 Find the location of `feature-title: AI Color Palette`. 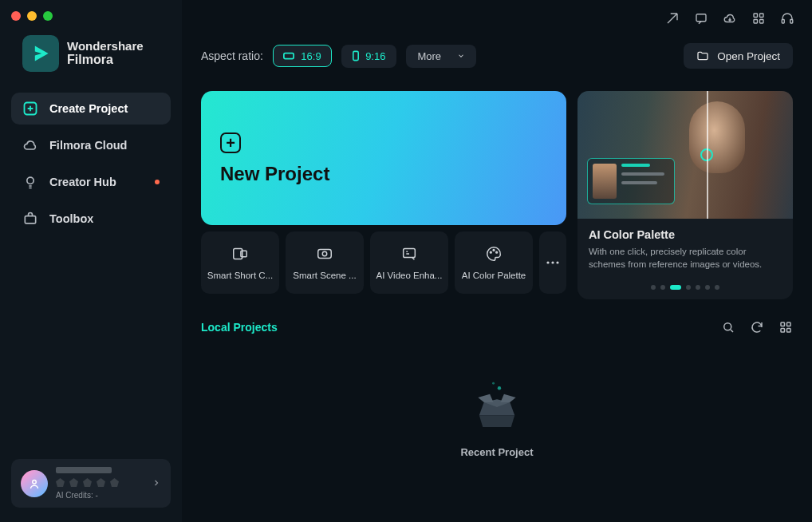

feature-title: AI Color Palette is located at coordinates (685, 235).